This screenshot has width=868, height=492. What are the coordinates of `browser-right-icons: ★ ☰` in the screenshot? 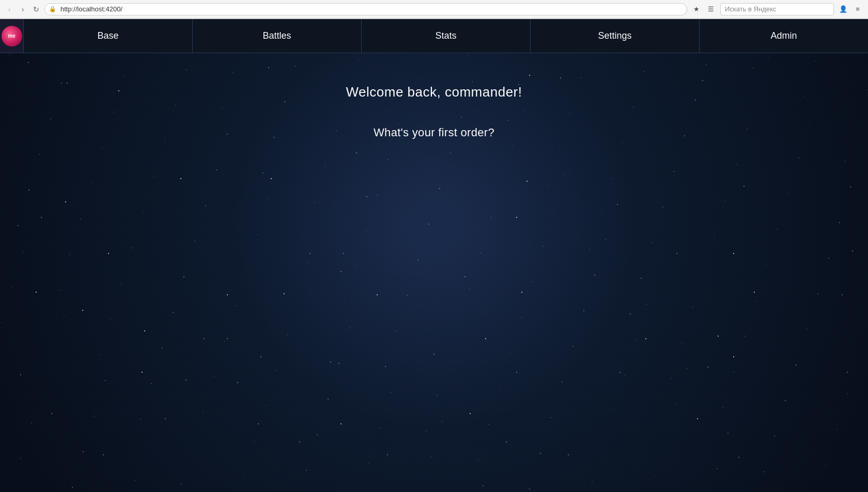 It's located at (704, 9).